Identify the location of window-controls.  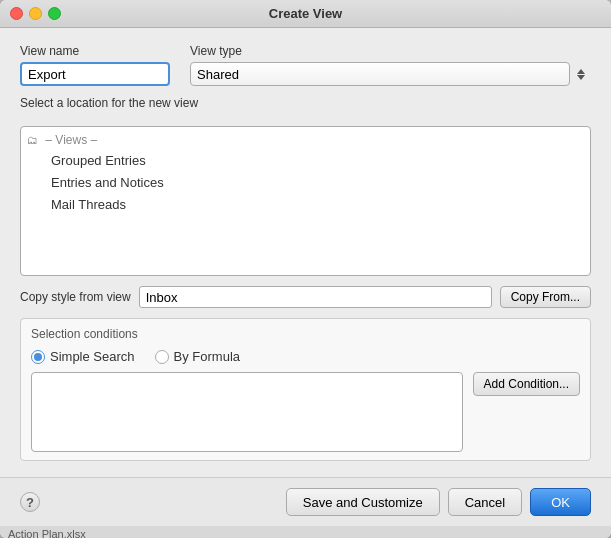
(36, 14).